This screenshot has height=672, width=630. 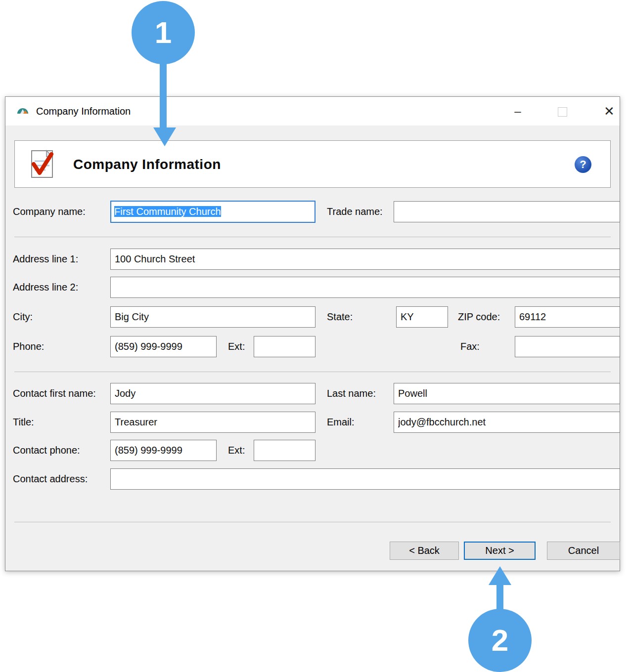 I want to click on document-check-icon, so click(x=43, y=164).